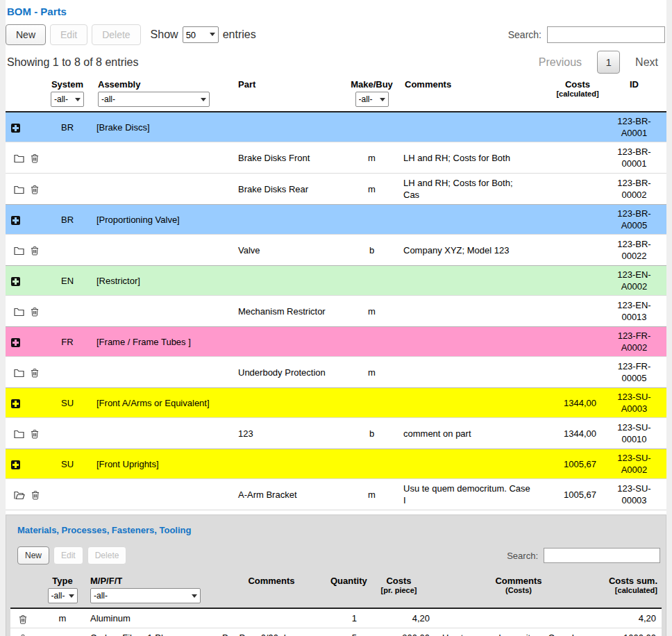  I want to click on mpft-search-input, so click(602, 555).